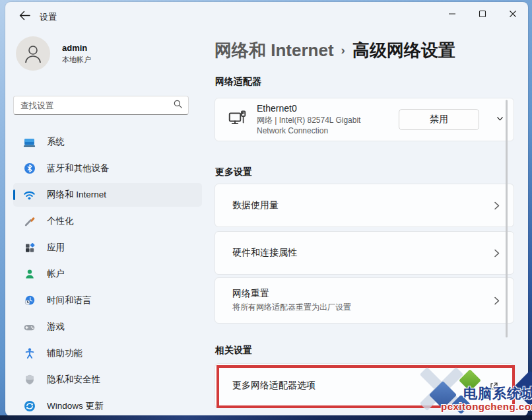  Describe the element at coordinates (323, 125) in the screenshot. I see `adapter-description: 网络 | Intel(R) 82574L Gigabit Network Con…` at that location.